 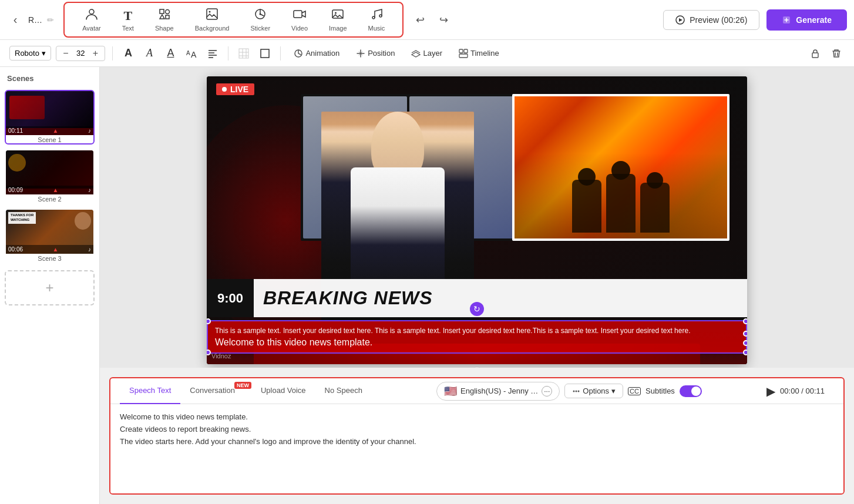 What do you see at coordinates (375, 53) in the screenshot?
I see `position-button: Position` at bounding box center [375, 53].